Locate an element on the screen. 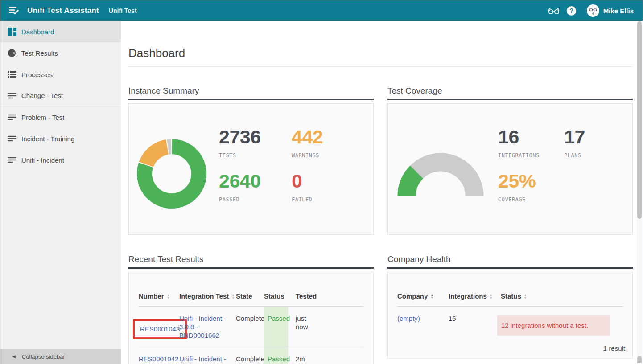 The height and width of the screenshot is (364, 643). stat-label: COVERAGE is located at coordinates (531, 200).